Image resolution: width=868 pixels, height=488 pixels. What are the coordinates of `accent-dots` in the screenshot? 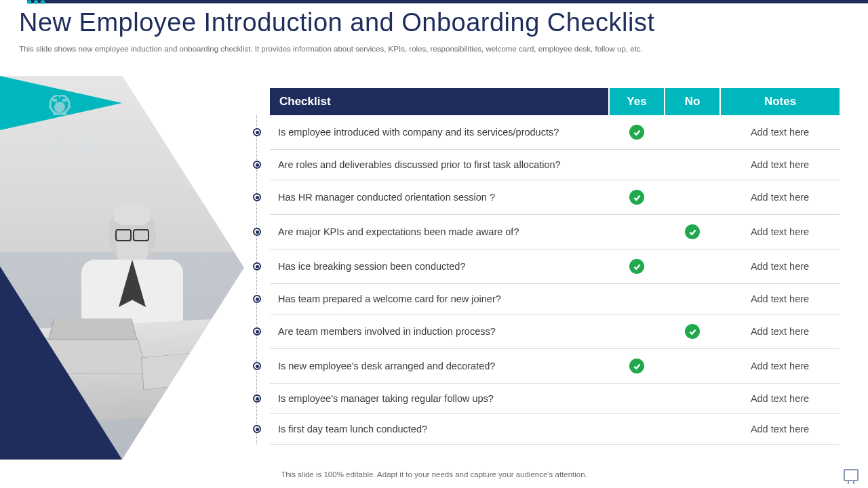 It's located at (36, 2).